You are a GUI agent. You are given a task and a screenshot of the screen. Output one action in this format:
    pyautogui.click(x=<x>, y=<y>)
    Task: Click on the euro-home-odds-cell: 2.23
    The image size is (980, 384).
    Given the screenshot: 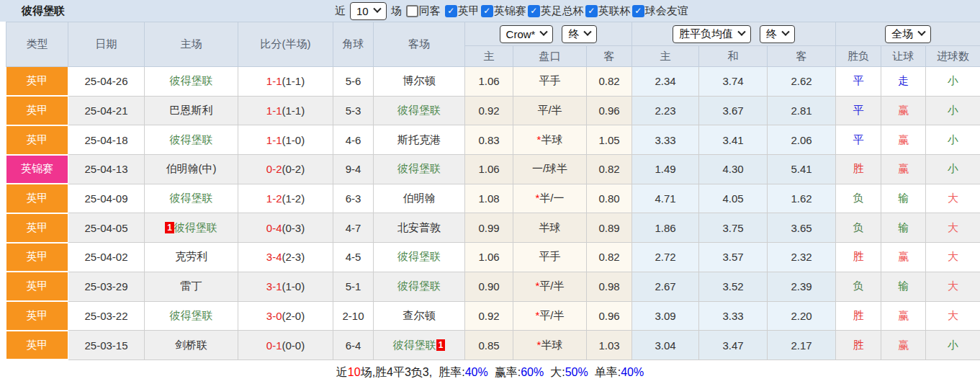 What is the action you would take?
    pyautogui.click(x=665, y=111)
    